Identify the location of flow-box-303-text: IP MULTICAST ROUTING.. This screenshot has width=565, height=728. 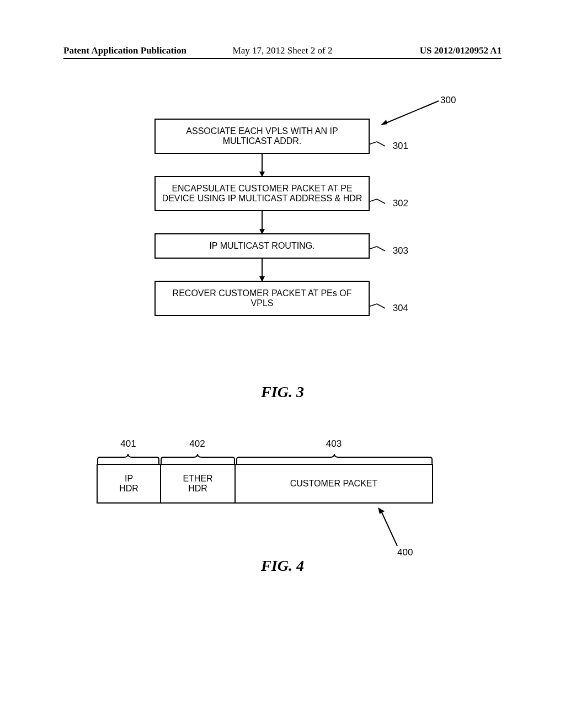
(262, 246).